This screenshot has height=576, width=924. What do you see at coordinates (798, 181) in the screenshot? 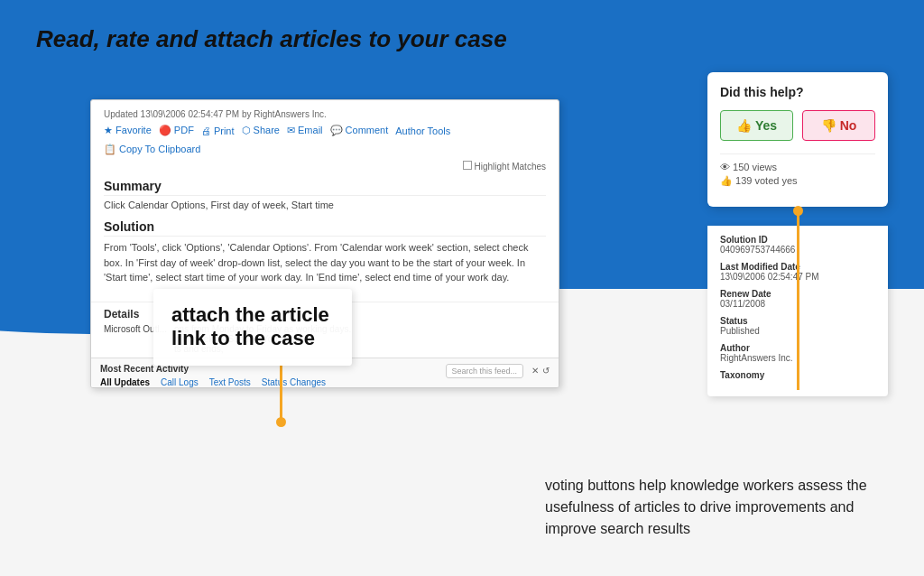
I see `voted-yes-count: 👍 139 voted yes` at bounding box center [798, 181].